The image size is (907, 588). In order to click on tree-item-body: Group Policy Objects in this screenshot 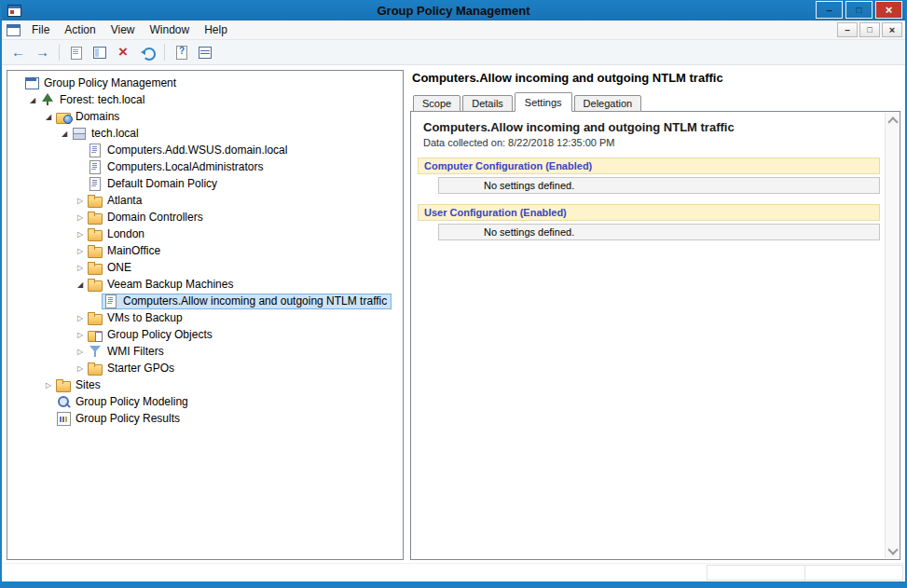, I will do `click(151, 335)`.